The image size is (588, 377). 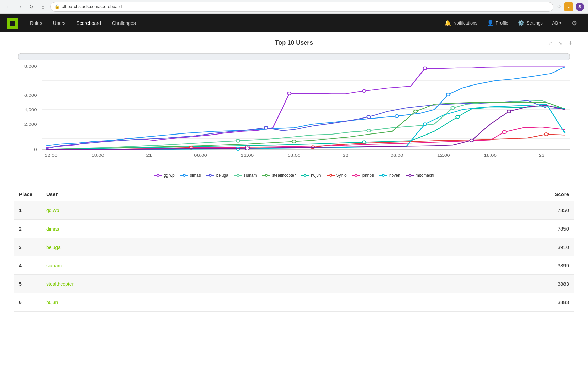 What do you see at coordinates (294, 229) in the screenshot?
I see `table-row: 2 dimas 7850` at bounding box center [294, 229].